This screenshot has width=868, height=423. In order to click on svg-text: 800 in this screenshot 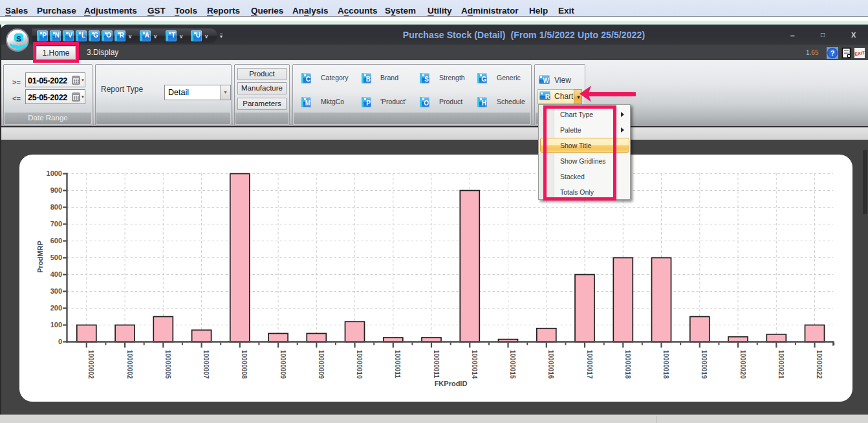, I will do `click(56, 207)`.